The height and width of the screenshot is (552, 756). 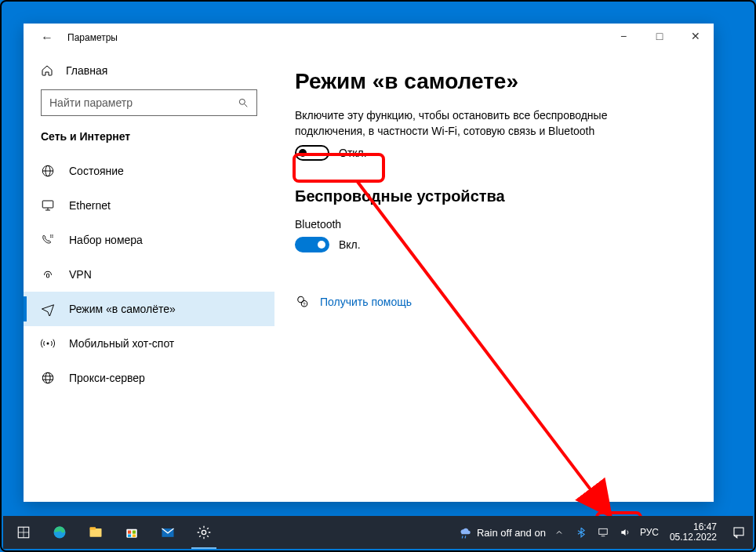 I want to click on airplane-toggle, so click(x=312, y=153).